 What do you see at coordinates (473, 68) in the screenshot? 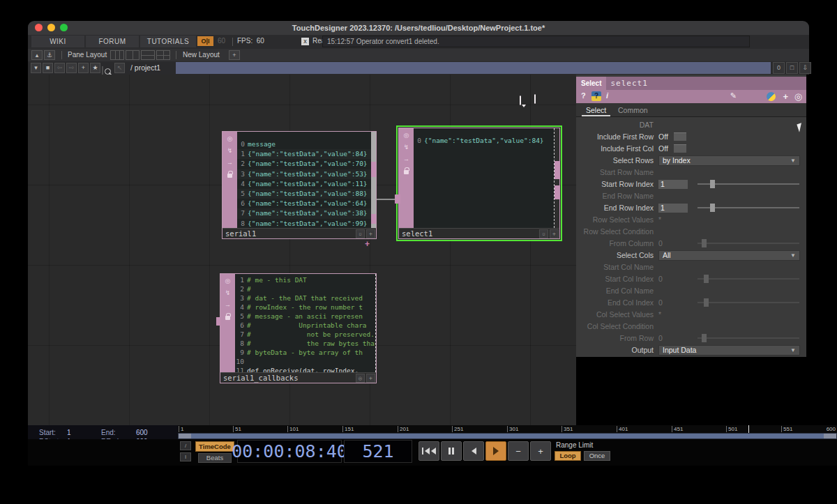
I see `path-bar-fill` at bounding box center [473, 68].